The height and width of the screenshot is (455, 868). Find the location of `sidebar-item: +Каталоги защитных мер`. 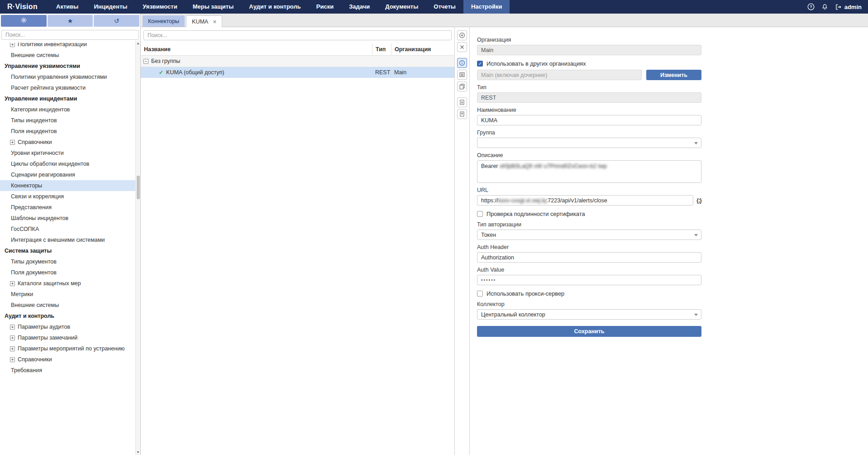

sidebar-item: +Каталоги защитных мер is located at coordinates (68, 283).